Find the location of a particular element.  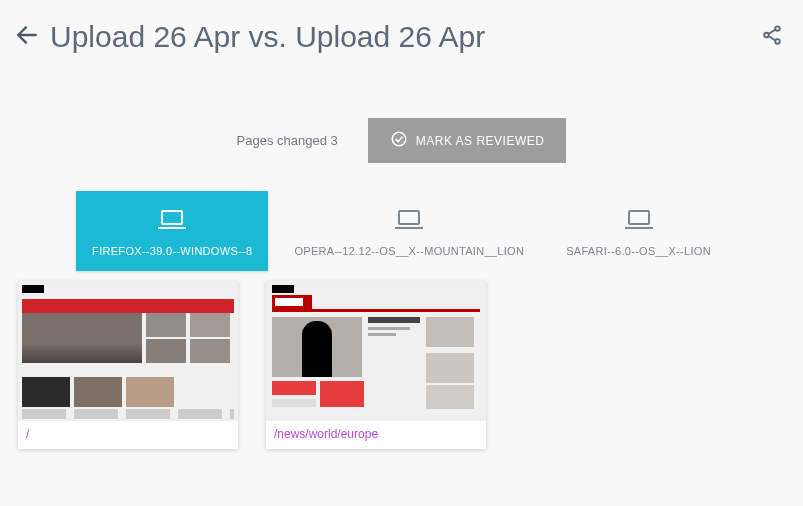

screenshot-card: / is located at coordinates (128, 365).